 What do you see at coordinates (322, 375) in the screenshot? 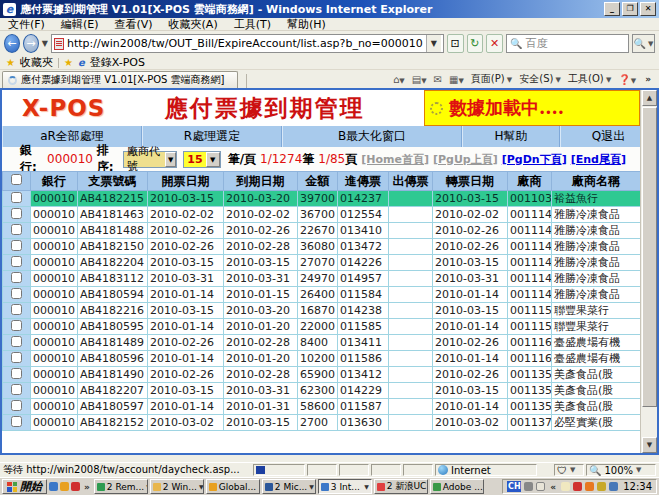
I see `table-row: 000010AB41814902010-02-262010-02-2865900…` at bounding box center [322, 375].